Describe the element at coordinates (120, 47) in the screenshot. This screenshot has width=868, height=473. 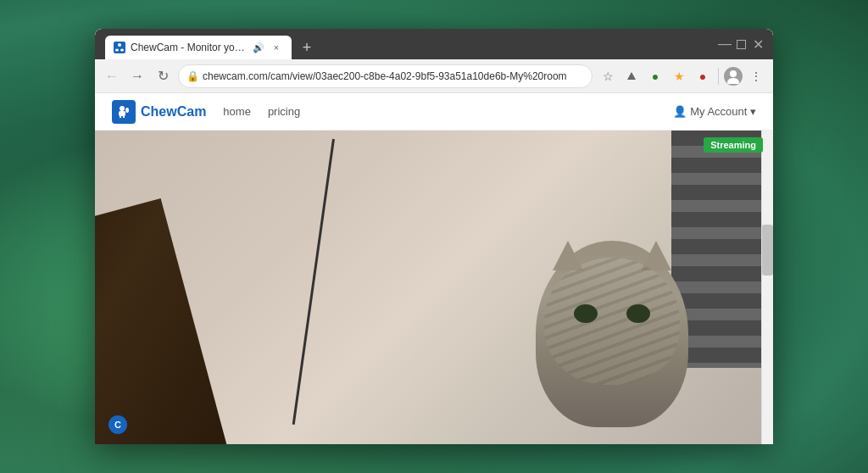
I see `tab-favicon` at that location.